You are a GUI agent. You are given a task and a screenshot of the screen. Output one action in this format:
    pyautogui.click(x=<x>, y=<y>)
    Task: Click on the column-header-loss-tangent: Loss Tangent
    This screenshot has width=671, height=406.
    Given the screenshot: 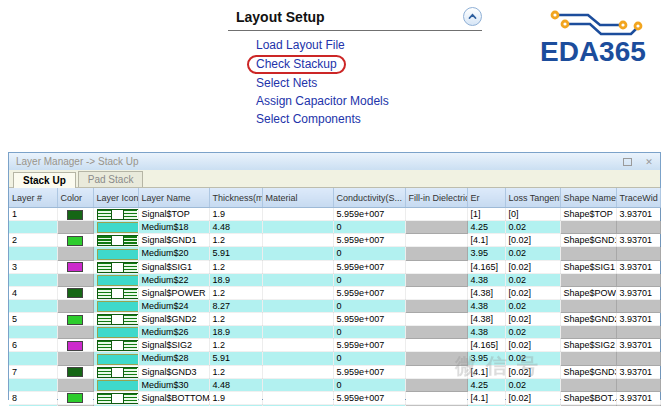 What is the action you would take?
    pyautogui.click(x=532, y=198)
    